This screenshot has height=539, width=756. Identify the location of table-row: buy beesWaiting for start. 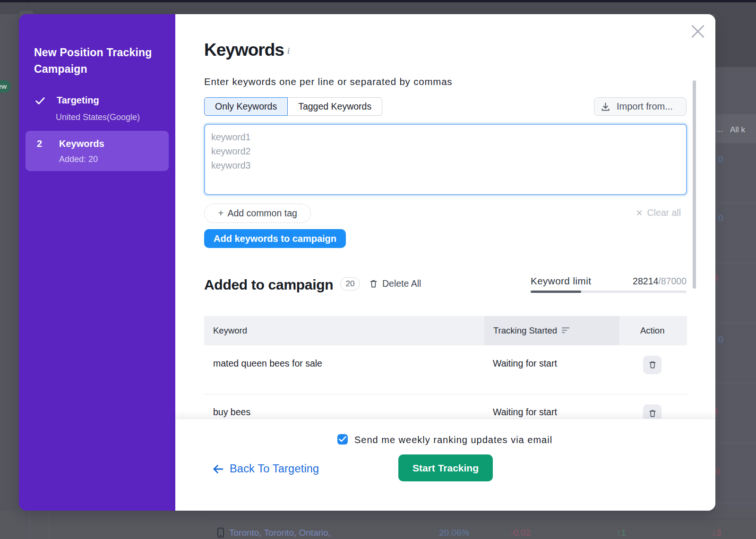
(446, 406).